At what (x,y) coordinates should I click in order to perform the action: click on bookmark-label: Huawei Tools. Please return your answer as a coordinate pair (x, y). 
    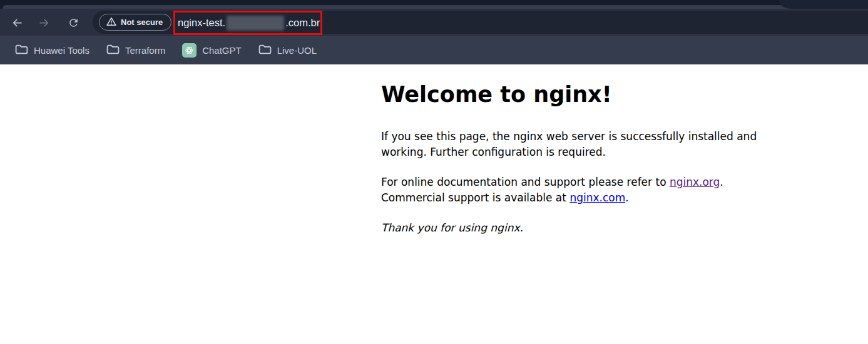
    Looking at the image, I should click on (61, 50).